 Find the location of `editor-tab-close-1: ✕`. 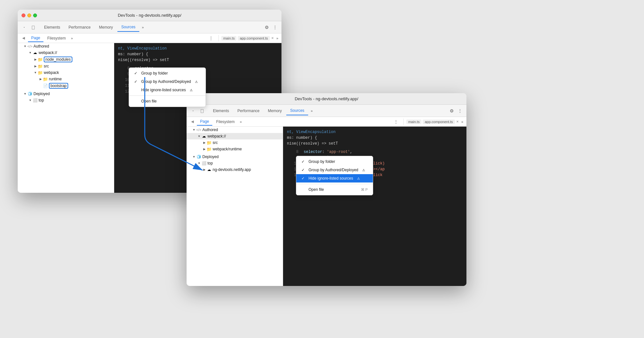

editor-tab-close-1: ✕ is located at coordinates (272, 38).